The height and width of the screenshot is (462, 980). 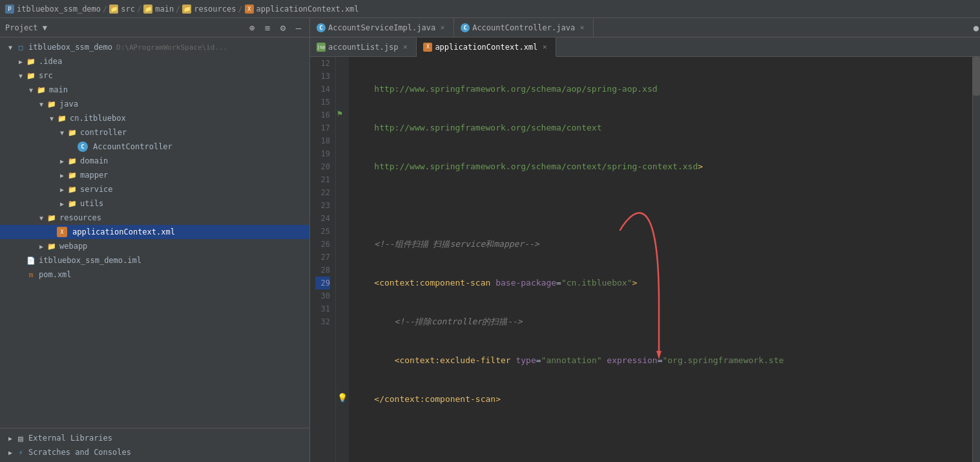 I want to click on tree-item-main: ▼ 📁 main, so click(x=155, y=90).